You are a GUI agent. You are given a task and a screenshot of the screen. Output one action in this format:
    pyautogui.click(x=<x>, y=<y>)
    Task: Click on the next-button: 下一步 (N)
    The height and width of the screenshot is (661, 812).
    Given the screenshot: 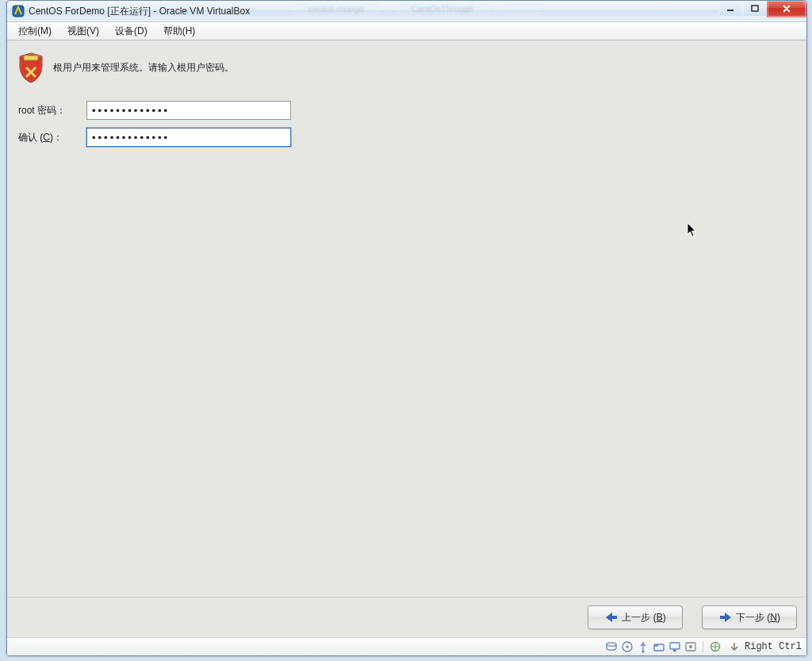 What is the action you would take?
    pyautogui.click(x=749, y=617)
    